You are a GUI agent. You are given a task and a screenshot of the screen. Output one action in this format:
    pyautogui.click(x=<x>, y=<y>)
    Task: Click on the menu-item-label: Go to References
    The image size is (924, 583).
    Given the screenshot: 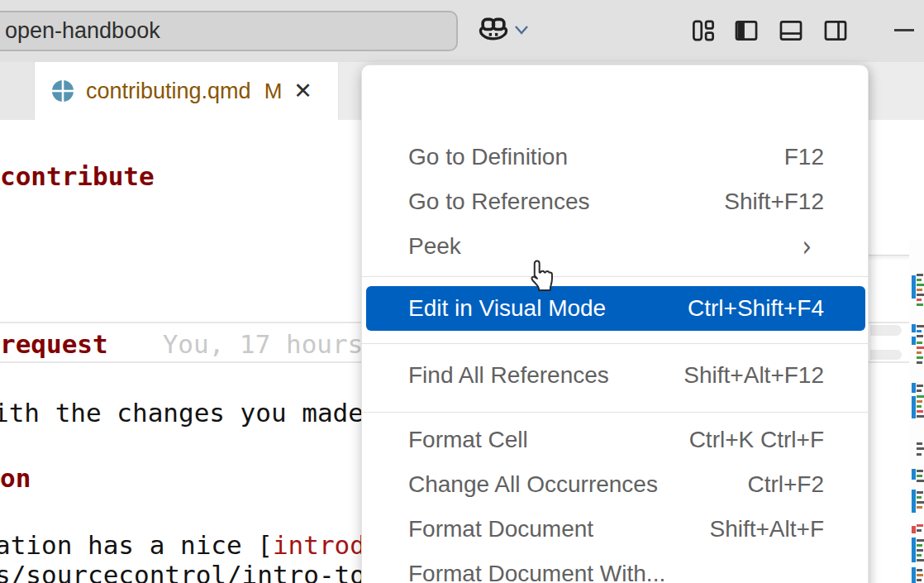 What is the action you would take?
    pyautogui.click(x=499, y=202)
    